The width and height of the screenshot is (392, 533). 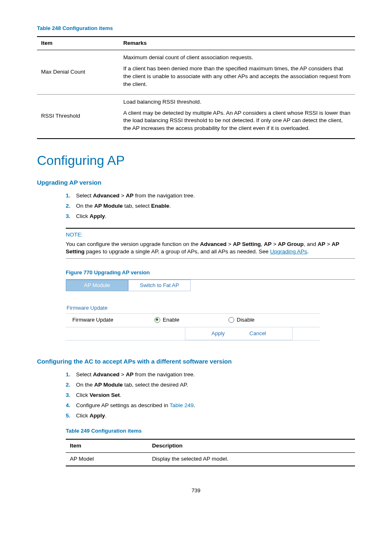 What do you see at coordinates (196, 183) in the screenshot?
I see `upgrading-title: Upgrading AP version` at bounding box center [196, 183].